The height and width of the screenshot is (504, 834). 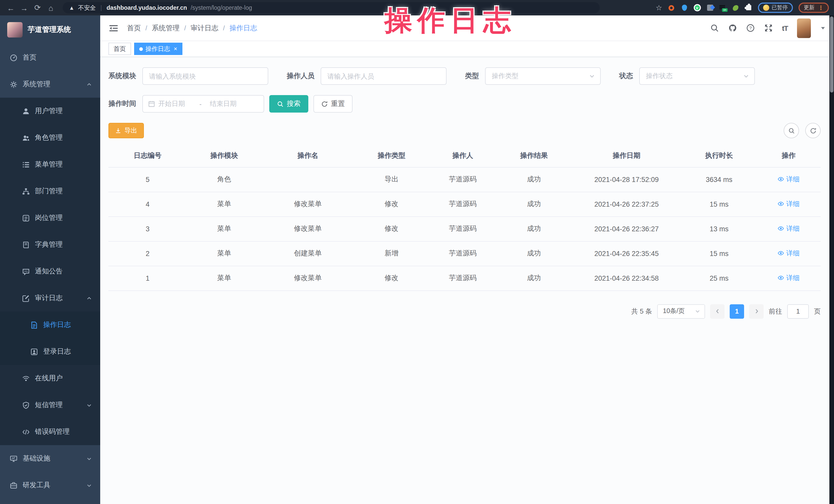 What do you see at coordinates (11, 7) in the screenshot?
I see `back-icon: ←` at bounding box center [11, 7].